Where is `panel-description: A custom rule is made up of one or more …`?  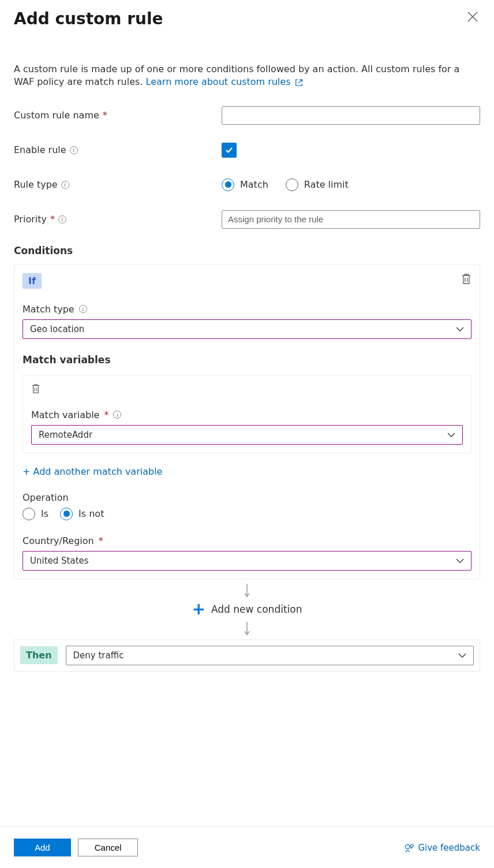 panel-description: A custom rule is made up of one or more … is located at coordinates (247, 76).